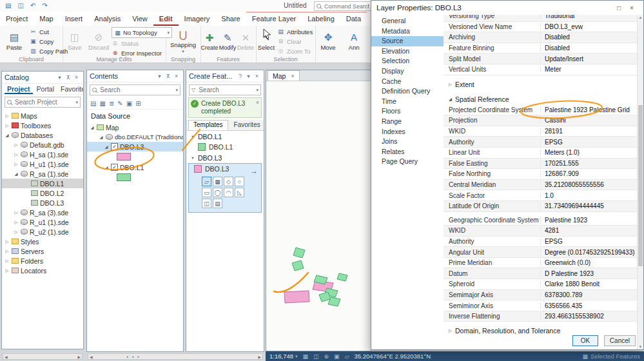 This screenshot has width=644, height=361. I want to click on catalog-search-input, so click(44, 102).